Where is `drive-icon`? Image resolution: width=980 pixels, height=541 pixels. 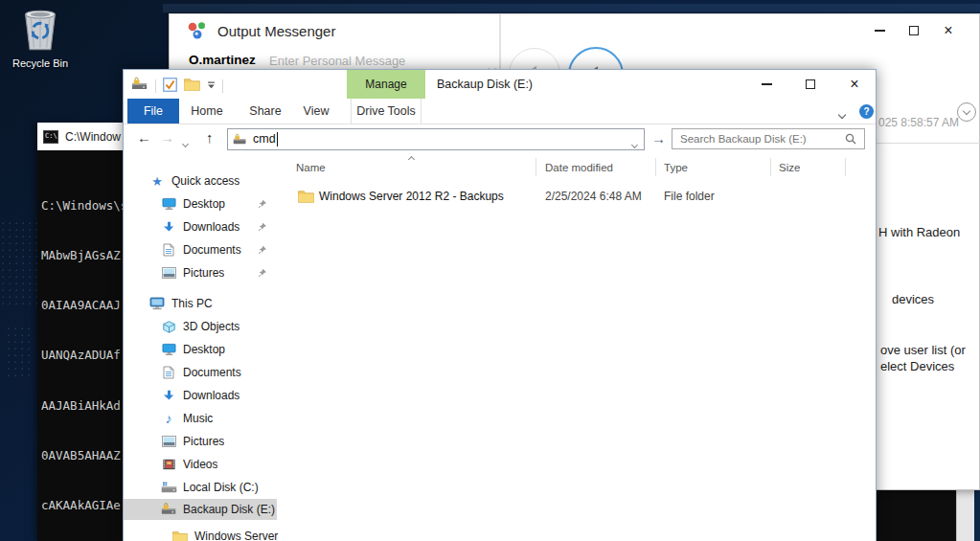
drive-icon is located at coordinates (239, 142).